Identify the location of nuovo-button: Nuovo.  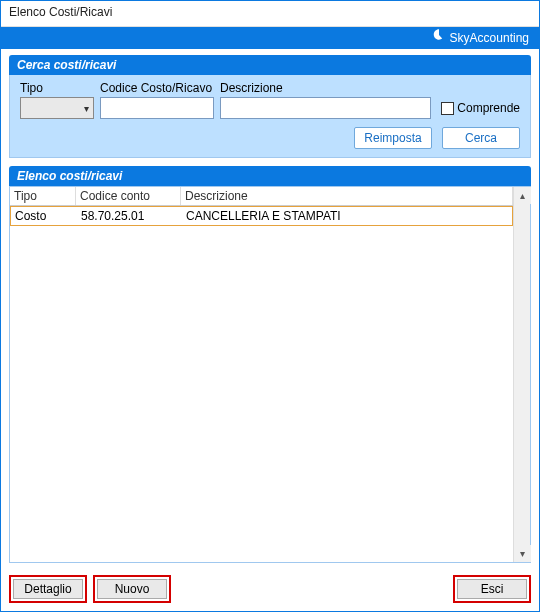
(132, 589).